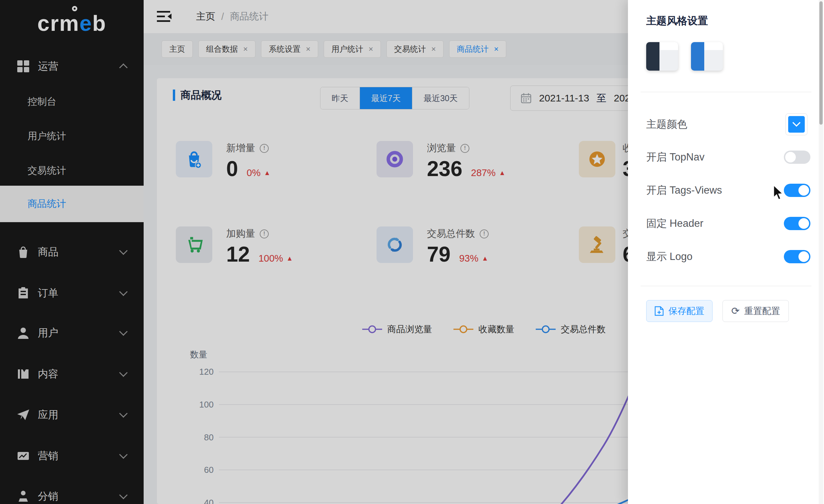 This screenshot has width=824, height=504. I want to click on drawer-scrollbar, so click(821, 252).